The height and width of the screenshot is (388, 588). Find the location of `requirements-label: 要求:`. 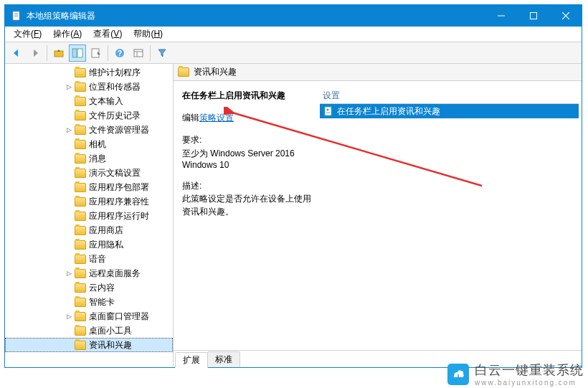

requirements-label: 要求: is located at coordinates (248, 141).